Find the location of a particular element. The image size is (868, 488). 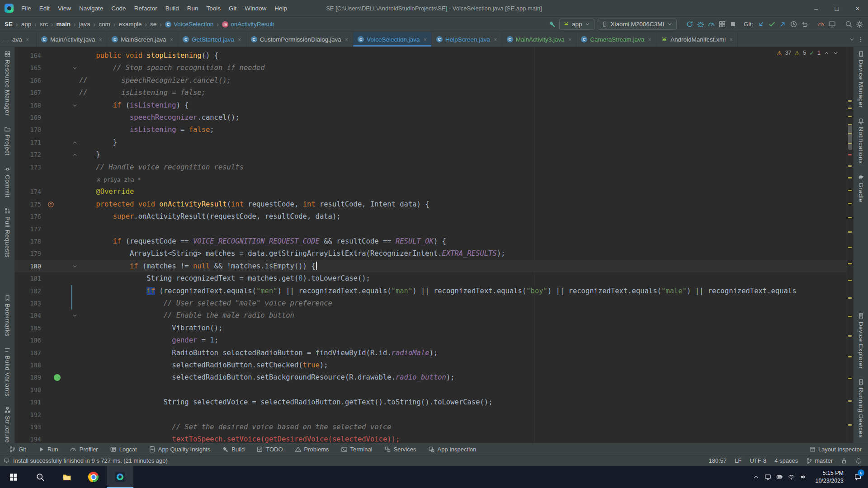

gutter-line: 168 is located at coordinates (47, 106).